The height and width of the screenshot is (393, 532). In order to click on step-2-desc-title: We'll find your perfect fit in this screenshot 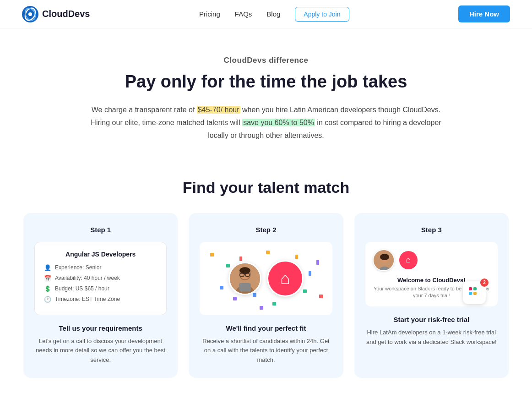, I will do `click(266, 328)`.